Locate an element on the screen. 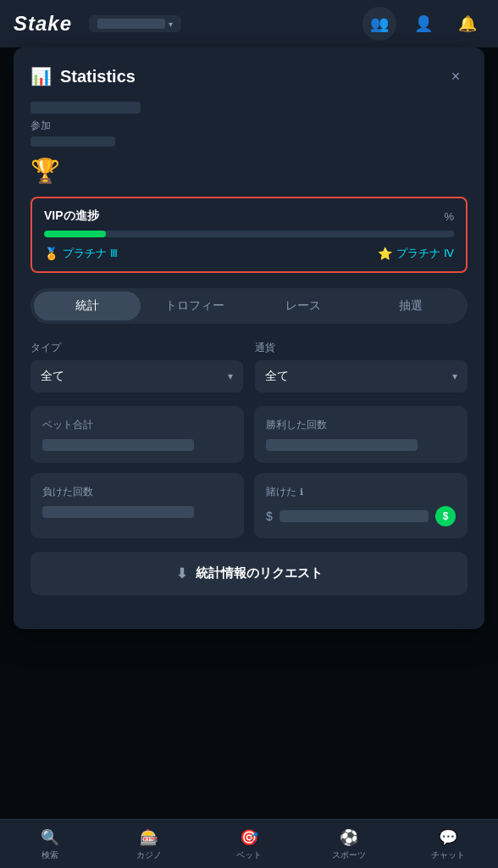 The image size is (498, 868). casino-icon: 🎰 is located at coordinates (149, 837).